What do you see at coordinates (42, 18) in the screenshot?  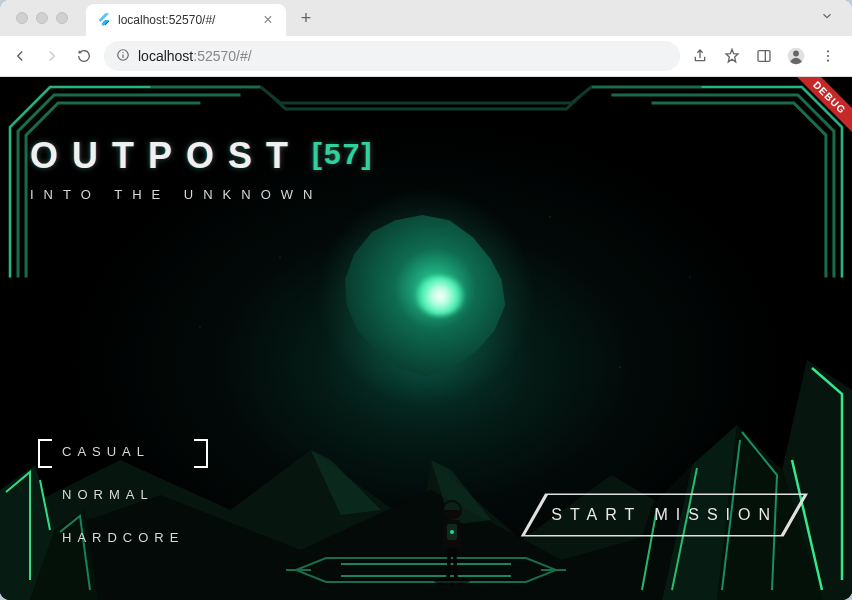 I see `window-minimize-button` at bounding box center [42, 18].